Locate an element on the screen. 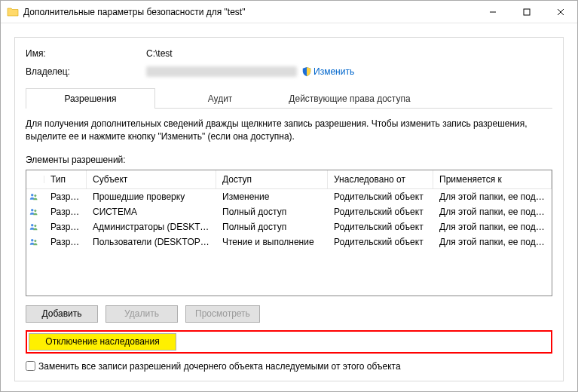  table-row: Разр…СИСТЕМАПолный доступРодительский об… is located at coordinates (289, 212).